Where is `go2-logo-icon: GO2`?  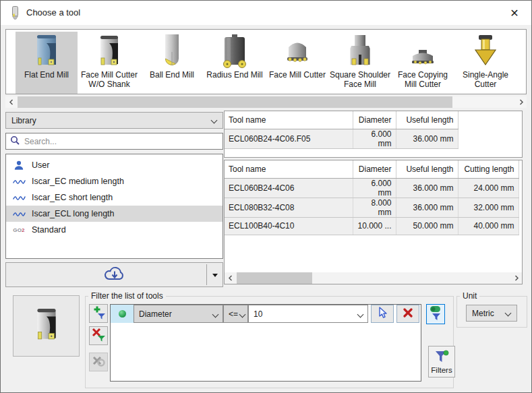 go2-logo-icon: GO2 is located at coordinates (19, 231).